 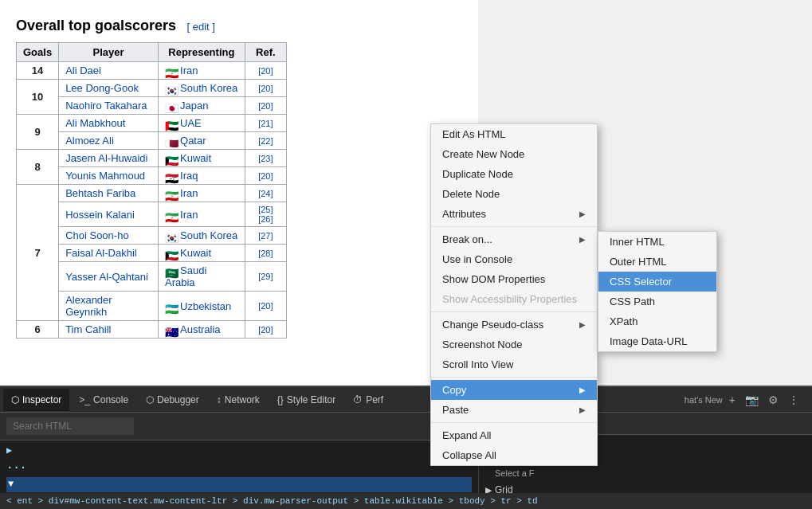 I want to click on cell-ref: [24], so click(x=265, y=194).